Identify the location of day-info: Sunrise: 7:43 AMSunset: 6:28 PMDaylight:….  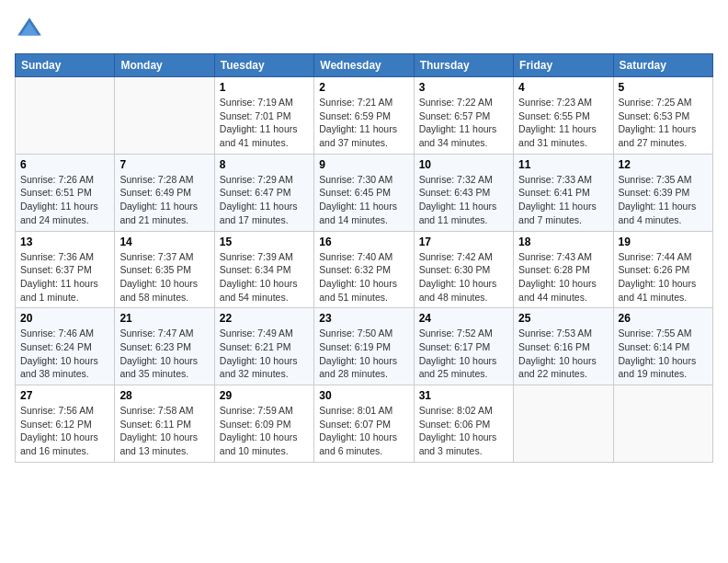
(563, 278).